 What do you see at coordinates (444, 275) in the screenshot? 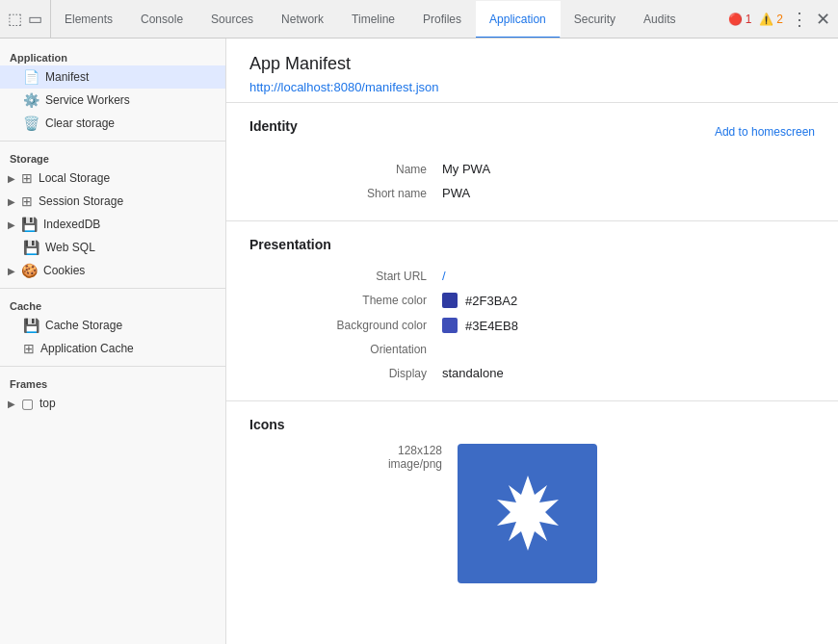
I see `field-value-start-url: /` at bounding box center [444, 275].